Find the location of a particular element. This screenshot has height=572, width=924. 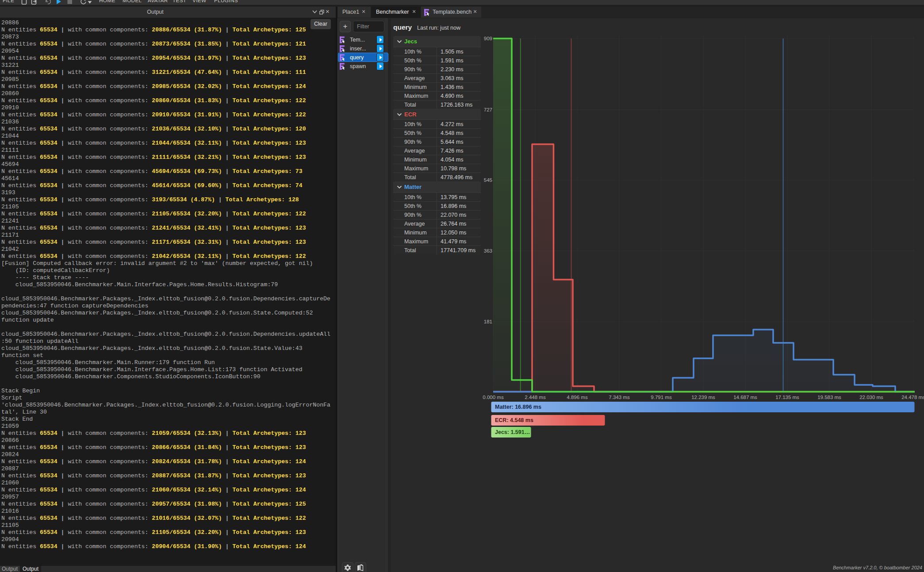

svg-text:Jecs: 1.591…: Jecs is located at coordinates (512, 432).